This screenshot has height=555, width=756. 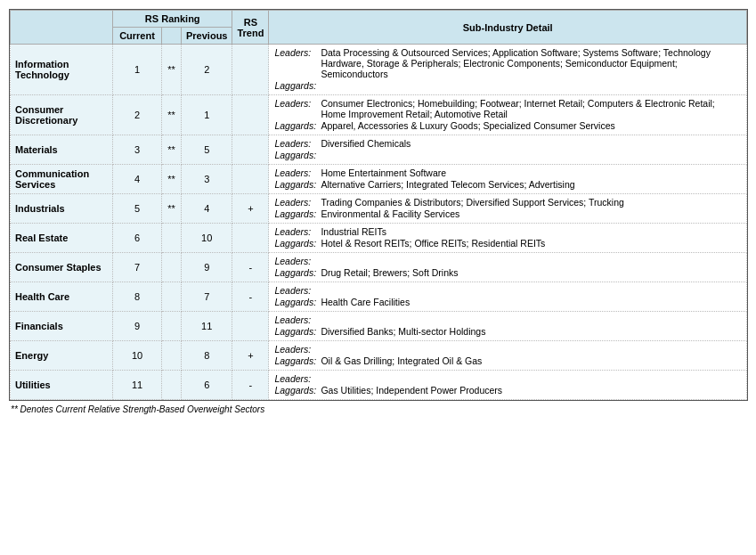 What do you see at coordinates (62, 150) in the screenshot?
I see `sector-name-cell: Materials` at bounding box center [62, 150].